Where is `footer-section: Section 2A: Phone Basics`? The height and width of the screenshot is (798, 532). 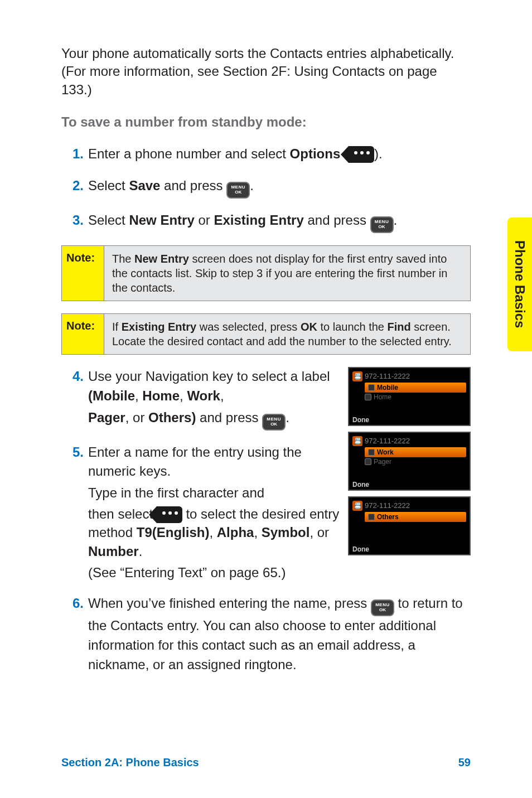 footer-section: Section 2A: Phone Basics is located at coordinates (130, 763).